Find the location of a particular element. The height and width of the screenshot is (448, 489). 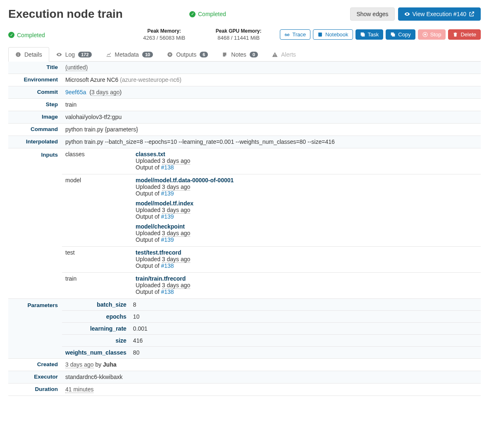

delete-button: Delete is located at coordinates (465, 35).